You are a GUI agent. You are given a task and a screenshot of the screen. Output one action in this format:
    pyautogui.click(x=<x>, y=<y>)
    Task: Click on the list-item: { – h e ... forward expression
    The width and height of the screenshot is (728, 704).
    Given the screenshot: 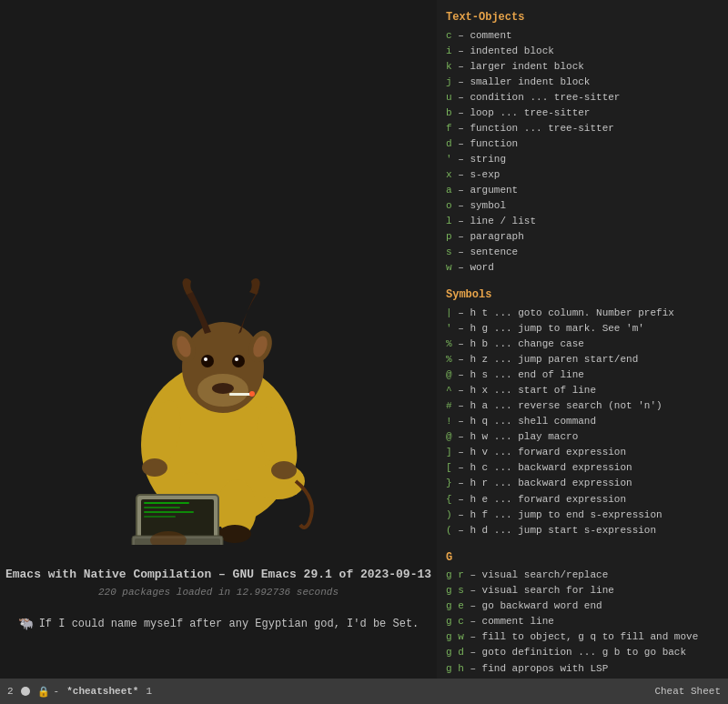 What is the action you would take?
    pyautogui.click(x=582, y=500)
    